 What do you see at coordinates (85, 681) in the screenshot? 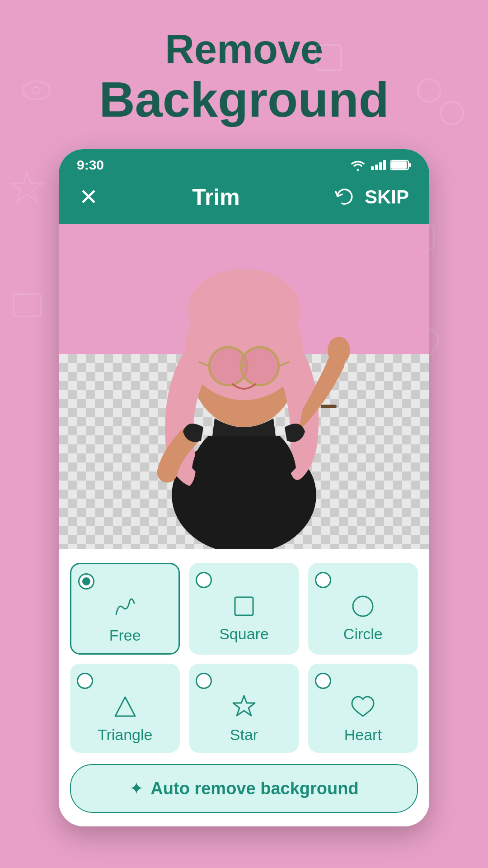
I see `shape-radio-triangle` at bounding box center [85, 681].